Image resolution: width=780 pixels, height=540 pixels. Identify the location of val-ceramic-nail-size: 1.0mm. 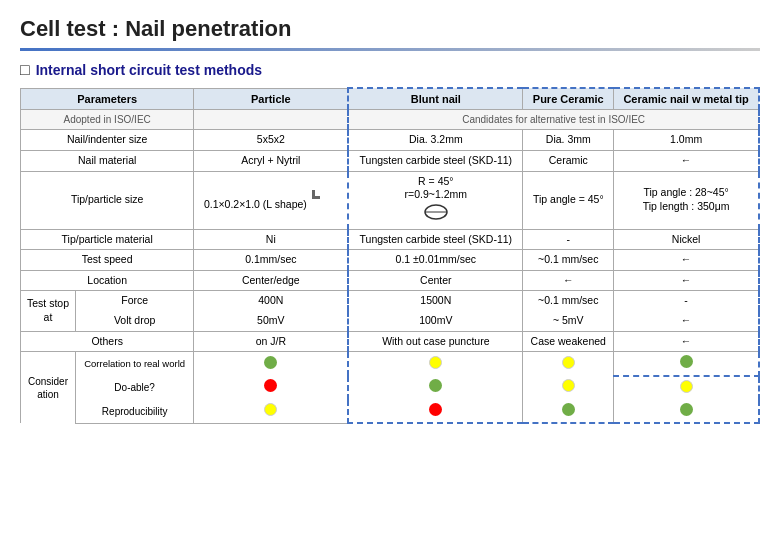
(686, 140).